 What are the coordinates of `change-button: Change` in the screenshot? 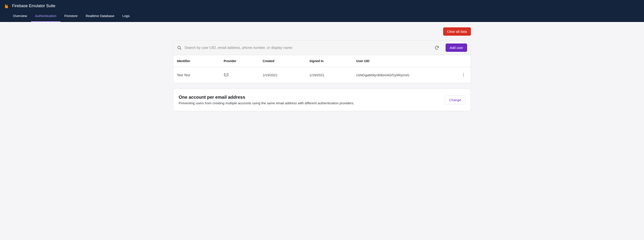 It's located at (455, 100).